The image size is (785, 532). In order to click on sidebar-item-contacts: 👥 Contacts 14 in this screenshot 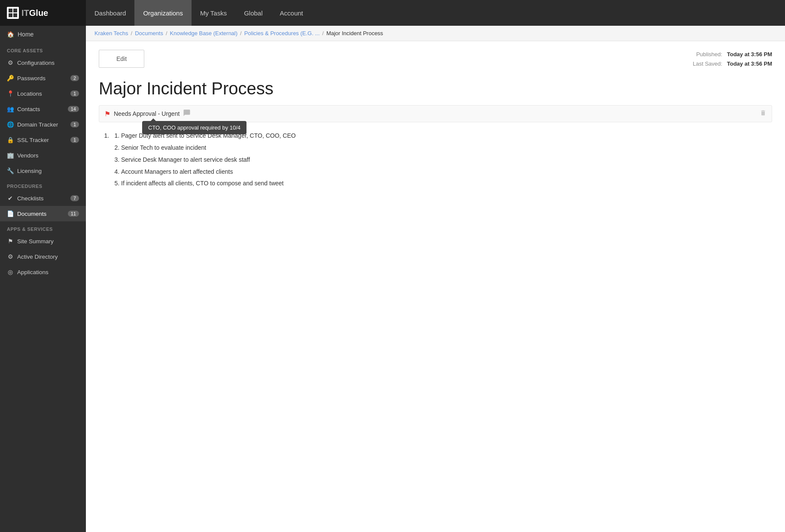, I will do `click(43, 109)`.